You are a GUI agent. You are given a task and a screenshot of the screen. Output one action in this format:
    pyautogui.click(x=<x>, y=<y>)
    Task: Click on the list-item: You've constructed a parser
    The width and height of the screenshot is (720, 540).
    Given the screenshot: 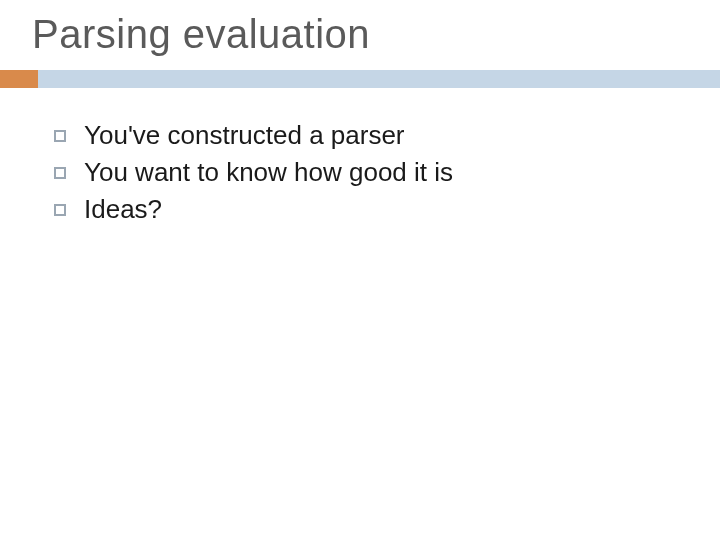 What is the action you would take?
    pyautogui.click(x=367, y=136)
    